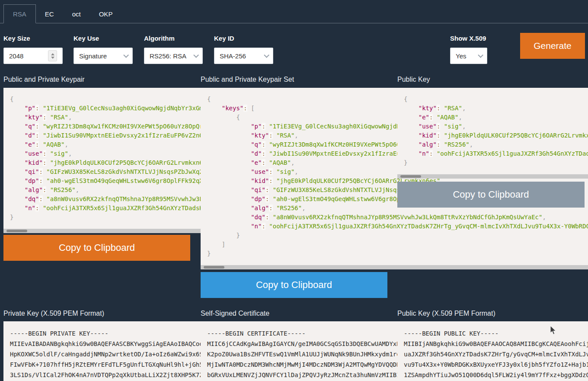 The image size is (588, 381). I want to click on public-key-pem-block: -----BEGIN PUBLIC KEY-----MIIBIjANBgkqhk…, so click(493, 351).